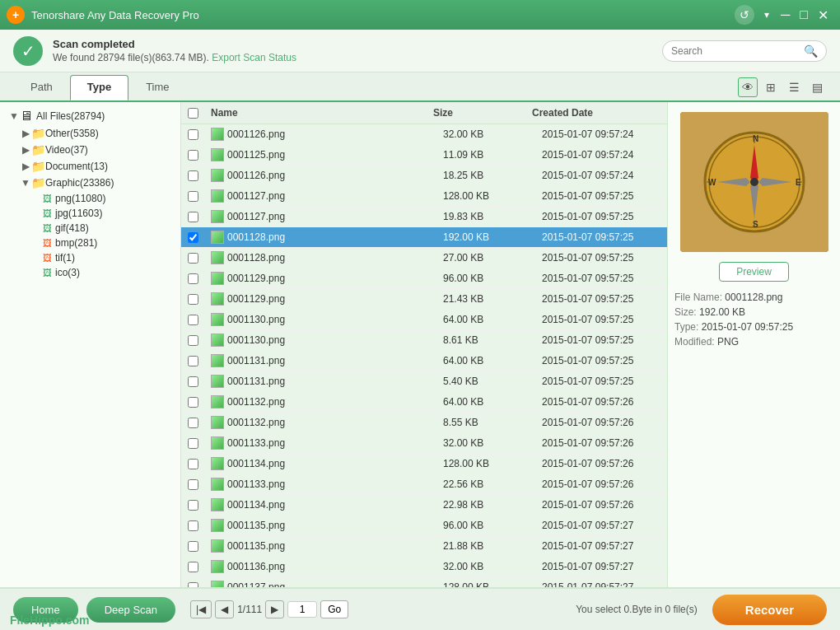  What do you see at coordinates (49, 620) in the screenshot?
I see `watermark: FileHippo.com` at bounding box center [49, 620].